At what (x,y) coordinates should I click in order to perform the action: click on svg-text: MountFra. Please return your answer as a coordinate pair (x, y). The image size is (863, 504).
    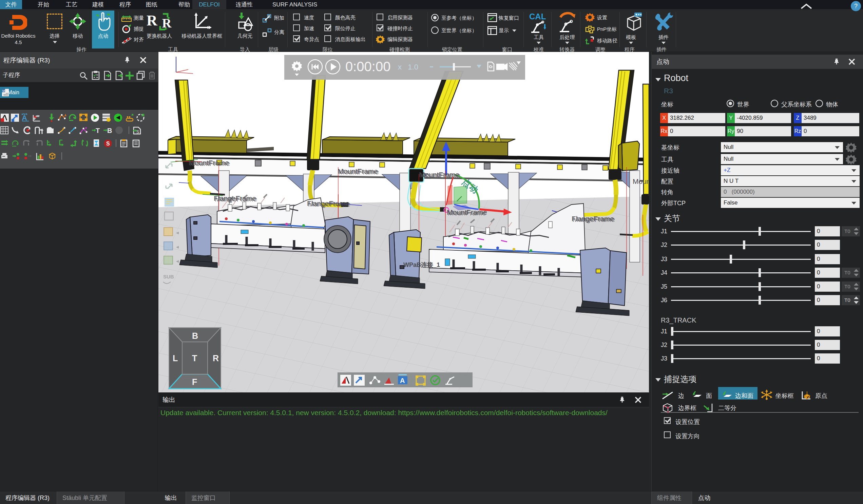
    Looking at the image, I should click on (641, 181).